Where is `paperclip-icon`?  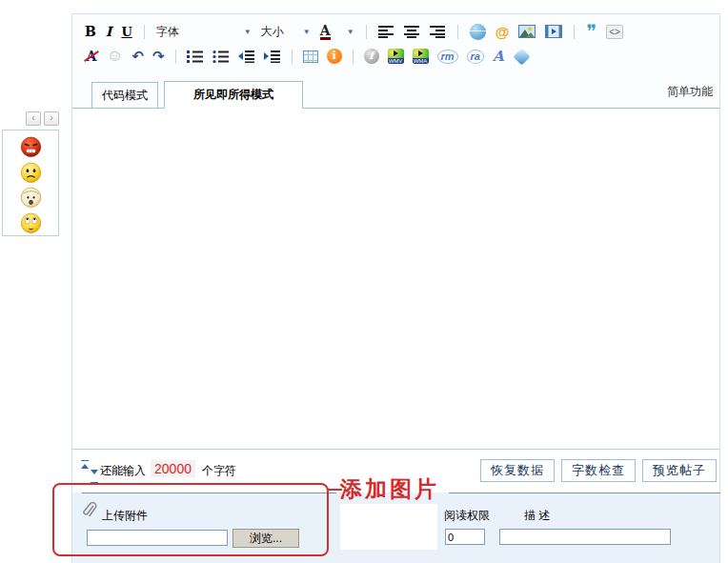 paperclip-icon is located at coordinates (90, 513).